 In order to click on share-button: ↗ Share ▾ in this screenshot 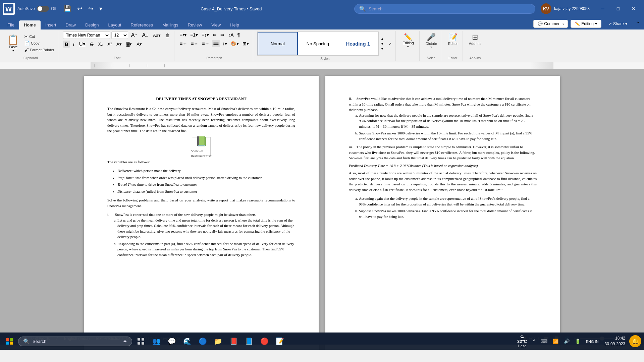, I will do `click(618, 24)`.